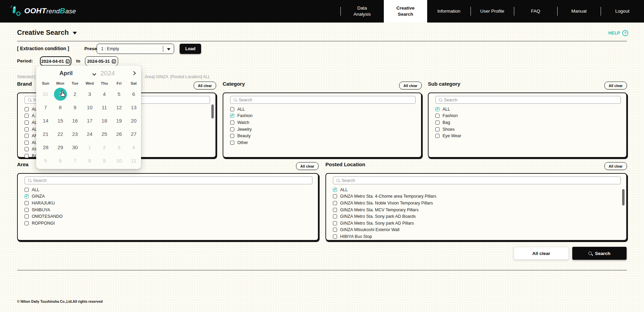 The height and width of the screenshot is (312, 644). I want to click on calendar-day: 22, so click(60, 134).